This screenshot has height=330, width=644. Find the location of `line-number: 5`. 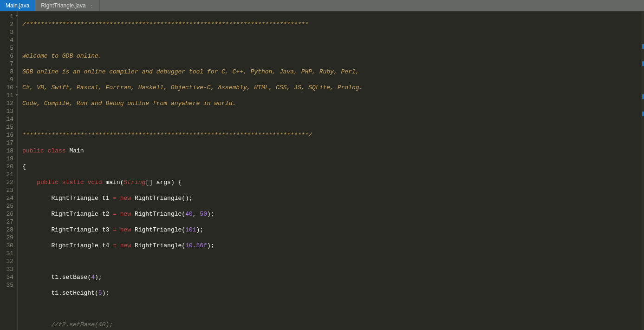

line-number: 5 is located at coordinates (7, 48).